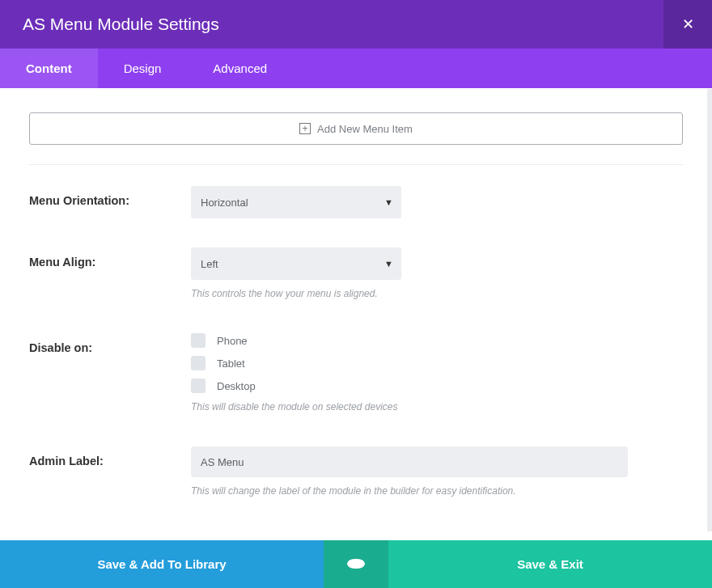 This screenshot has height=588, width=712. What do you see at coordinates (356, 373) in the screenshot?
I see `row-disable: Disable on: Phone Tablet Desktop This wi` at bounding box center [356, 373].